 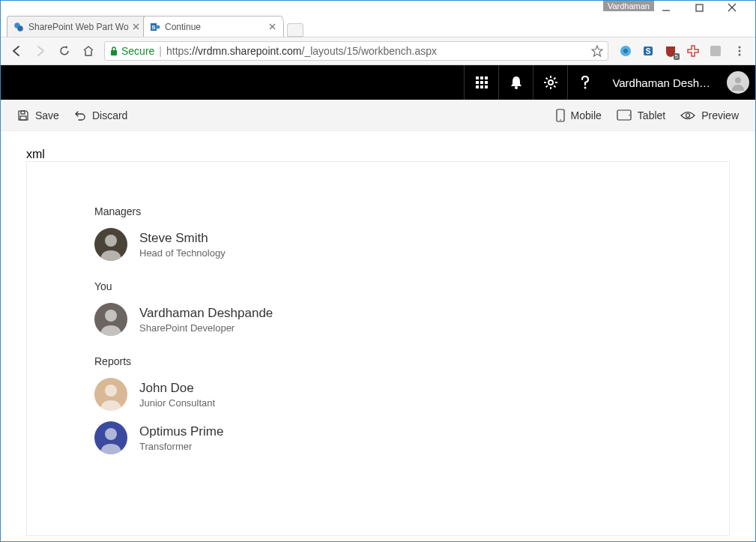 What do you see at coordinates (77, 26) in the screenshot?
I see `browser-tab: SharePoint Web Part Wo` at bounding box center [77, 26].